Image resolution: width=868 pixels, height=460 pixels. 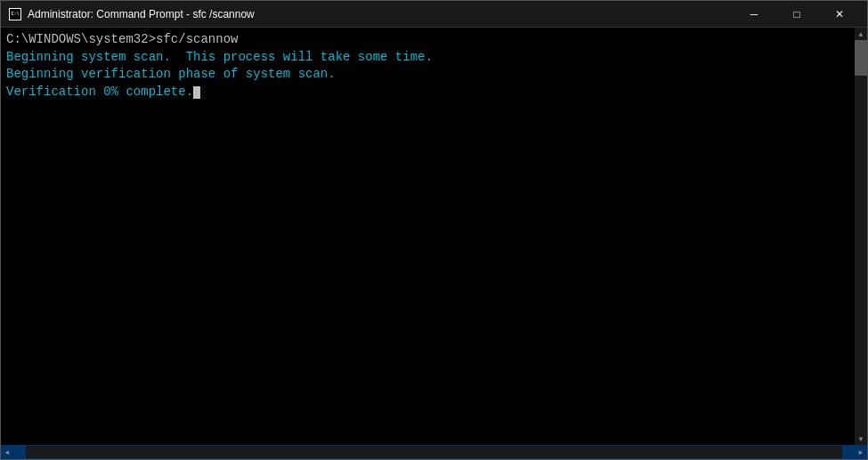 What do you see at coordinates (840, 14) in the screenshot?
I see `close-button: ✕` at bounding box center [840, 14].